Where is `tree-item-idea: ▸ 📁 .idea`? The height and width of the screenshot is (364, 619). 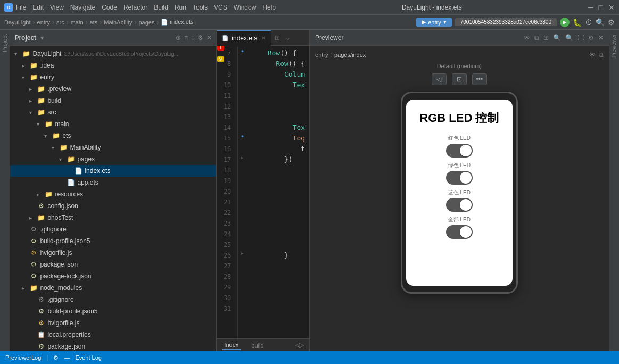 tree-item-idea: ▸ 📁 .idea is located at coordinates (113, 65).